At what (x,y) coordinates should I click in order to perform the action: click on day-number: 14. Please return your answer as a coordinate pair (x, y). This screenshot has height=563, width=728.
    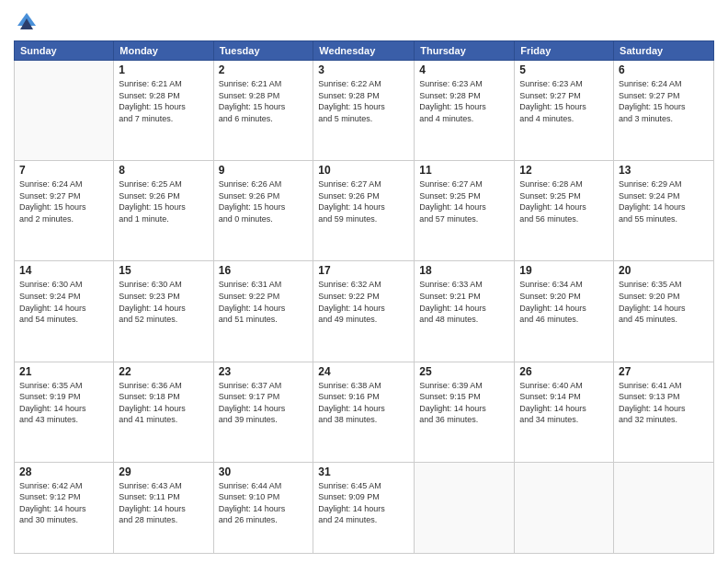
    Looking at the image, I should click on (64, 270).